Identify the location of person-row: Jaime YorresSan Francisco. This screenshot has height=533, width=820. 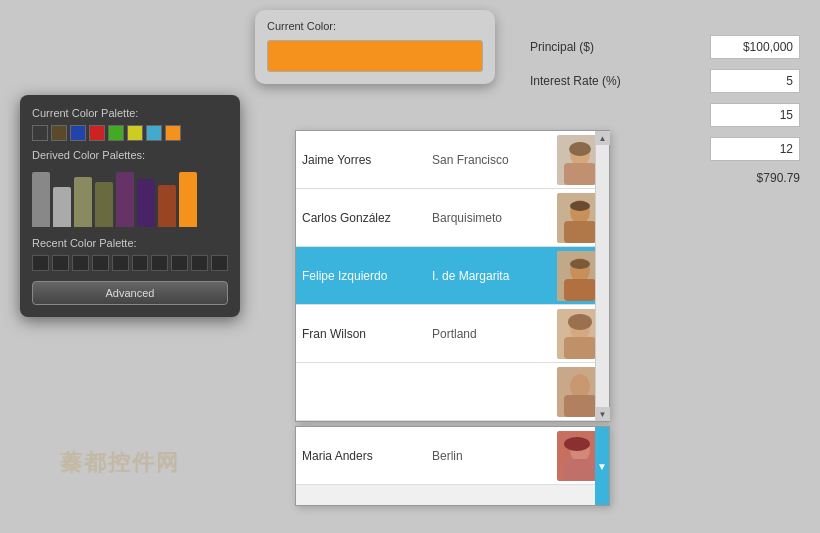
(452, 160).